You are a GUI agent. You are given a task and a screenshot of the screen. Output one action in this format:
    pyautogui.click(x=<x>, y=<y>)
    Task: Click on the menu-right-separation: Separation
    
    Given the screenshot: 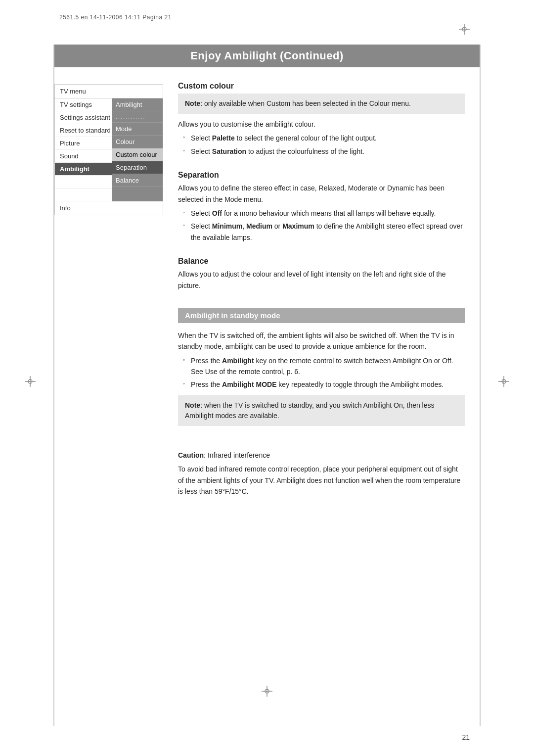 What is the action you would take?
    pyautogui.click(x=137, y=168)
    